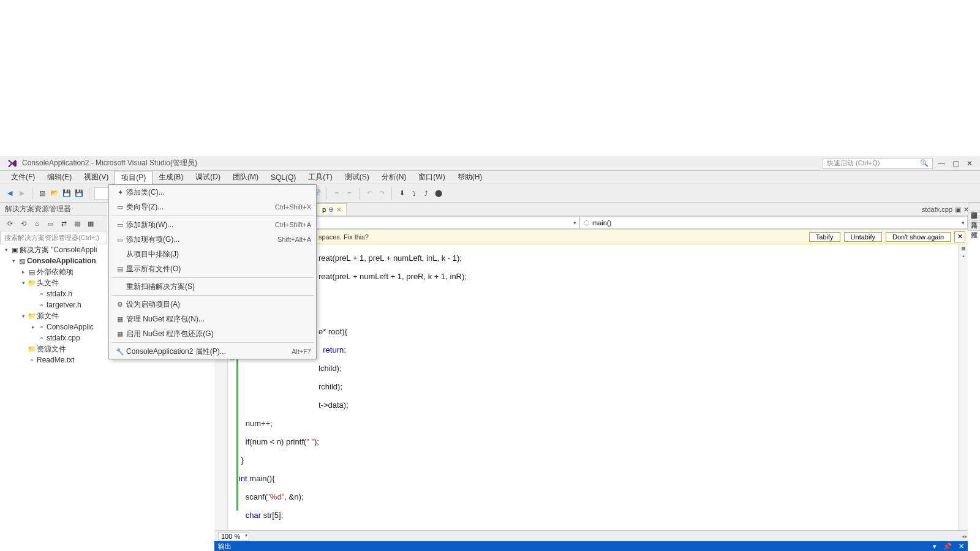 This screenshot has height=551, width=980. What do you see at coordinates (54, 283) in the screenshot?
I see `headers-node: ▾📁头文件` at bounding box center [54, 283].